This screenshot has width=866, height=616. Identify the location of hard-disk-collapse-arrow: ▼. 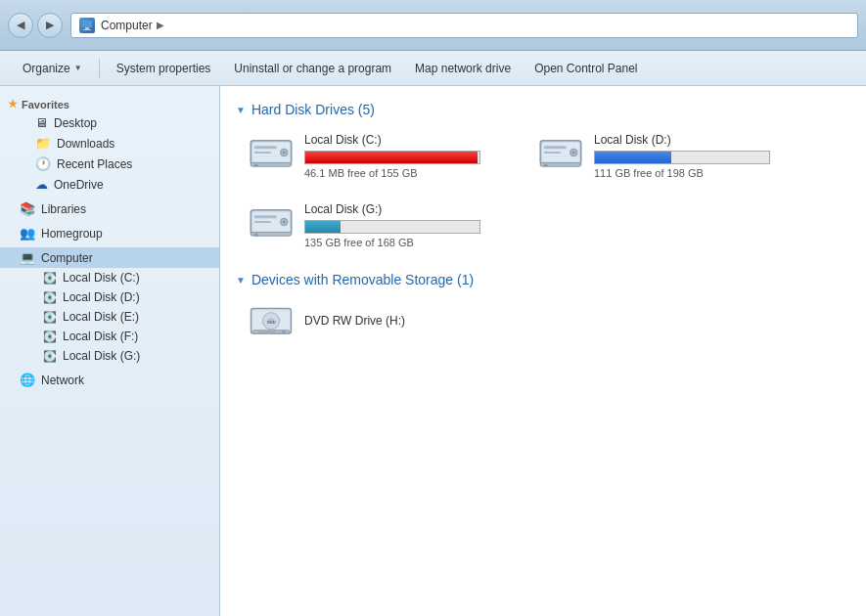
(241, 110).